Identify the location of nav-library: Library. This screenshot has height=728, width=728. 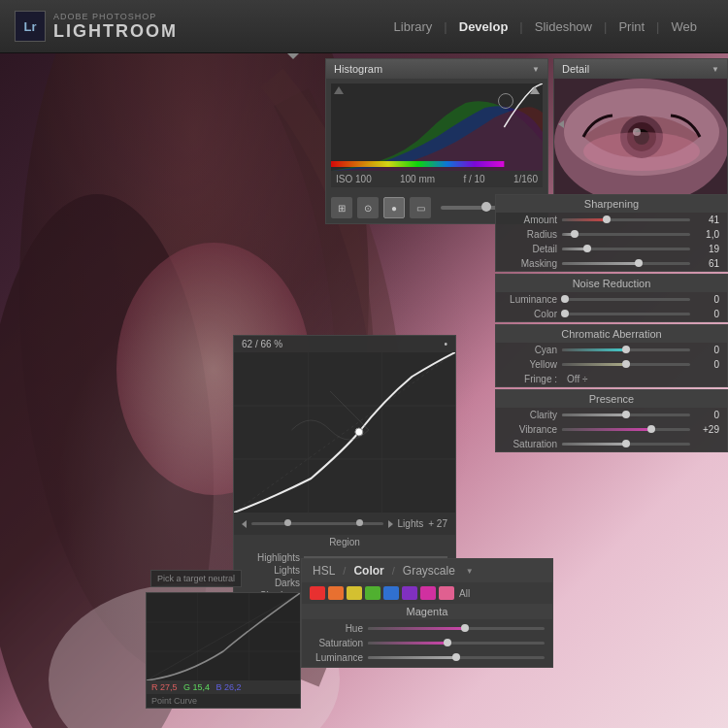
(414, 27).